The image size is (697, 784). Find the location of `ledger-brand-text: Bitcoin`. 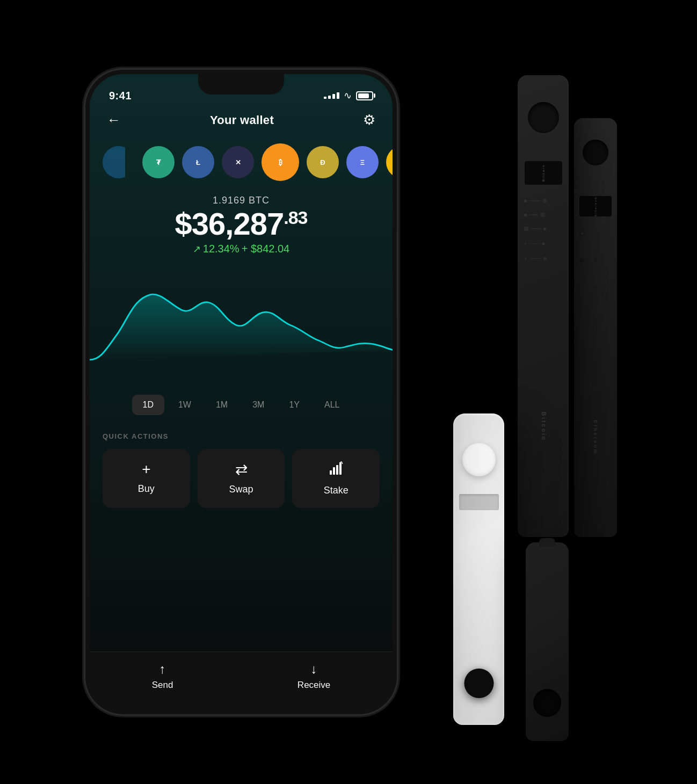

ledger-brand-text: Bitcoin is located at coordinates (543, 426).